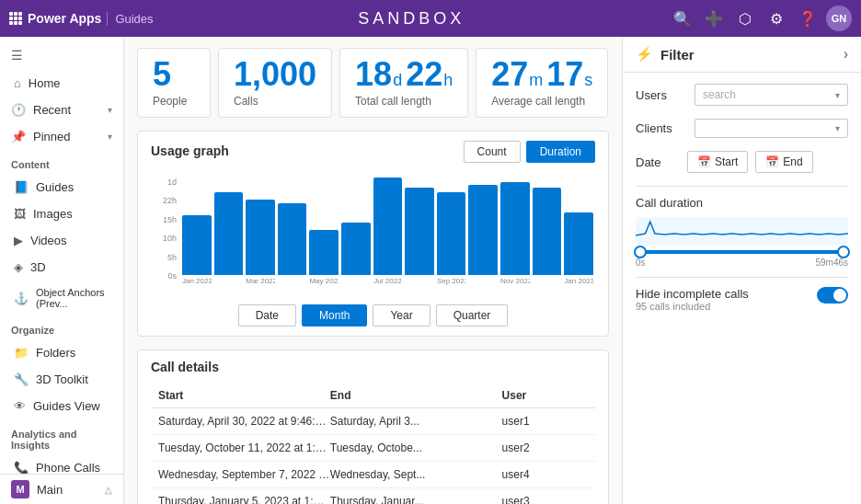 This screenshot has height=504, width=861. Describe the element at coordinates (837, 129) in the screenshot. I see `clients-dropdown-icon: ▾` at that location.